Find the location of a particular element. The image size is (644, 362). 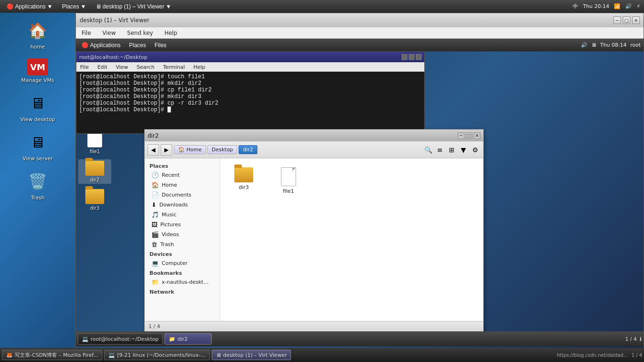

desktop-icon-trash: 🗑️ Trash is located at coordinates (38, 186).